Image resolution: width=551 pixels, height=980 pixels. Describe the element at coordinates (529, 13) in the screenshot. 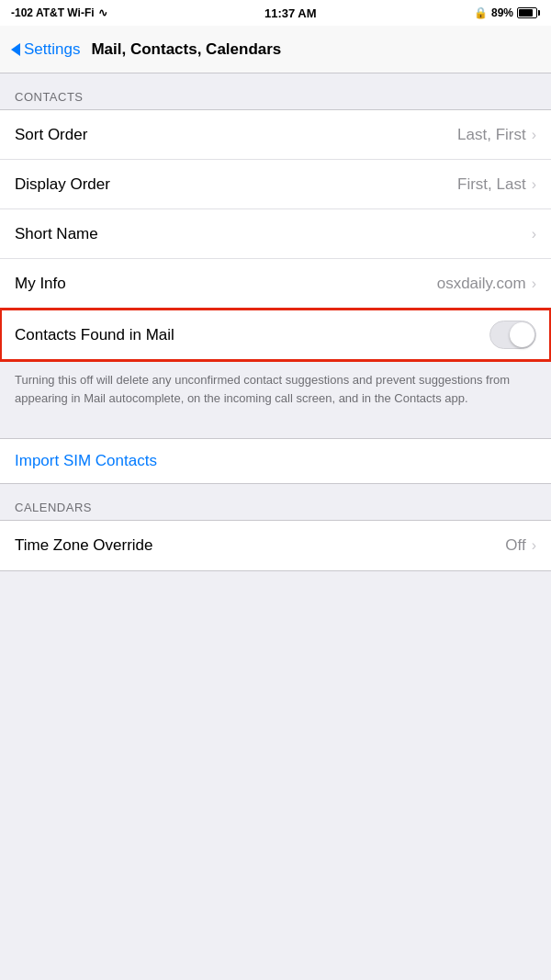

I see `battery-icon` at that location.